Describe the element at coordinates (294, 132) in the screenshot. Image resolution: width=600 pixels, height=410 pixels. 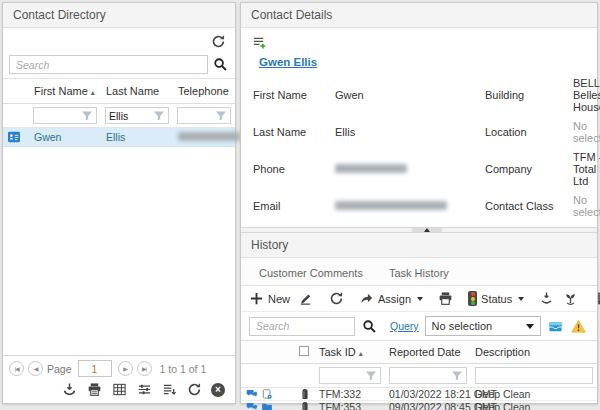
I see `field-label: Last Name` at that location.